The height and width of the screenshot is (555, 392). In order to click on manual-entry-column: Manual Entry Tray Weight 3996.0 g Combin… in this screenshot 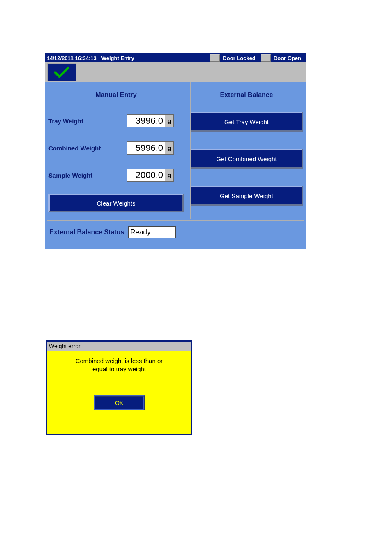, I will do `click(116, 148)`.